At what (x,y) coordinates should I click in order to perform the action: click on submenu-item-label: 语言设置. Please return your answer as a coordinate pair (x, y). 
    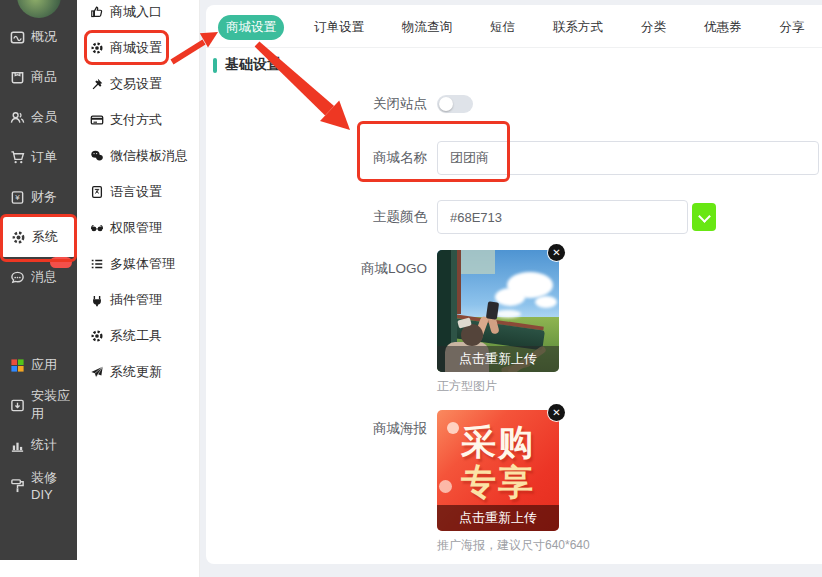
    Looking at the image, I should click on (136, 192).